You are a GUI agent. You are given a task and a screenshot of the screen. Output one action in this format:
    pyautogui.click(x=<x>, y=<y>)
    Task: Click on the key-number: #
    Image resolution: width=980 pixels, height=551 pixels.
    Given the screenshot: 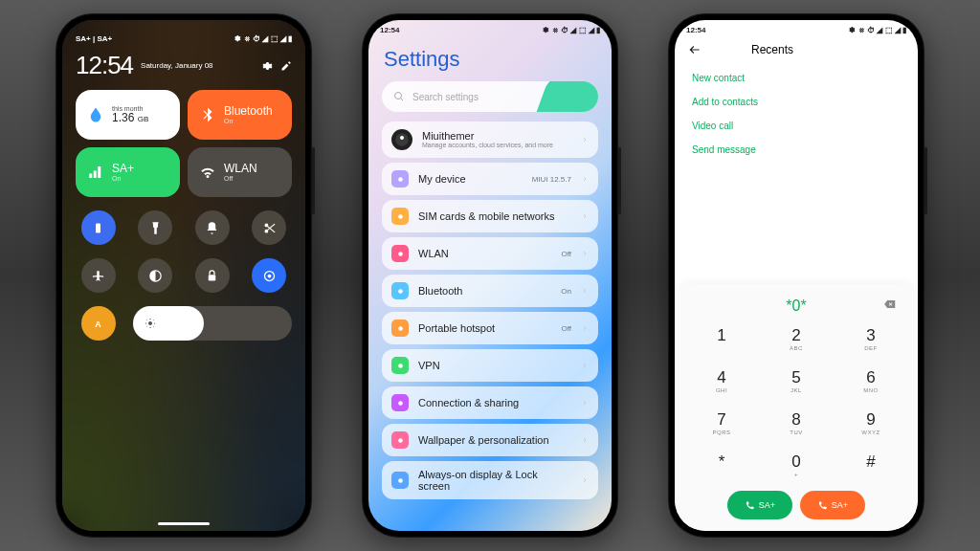 What is the action you would take?
    pyautogui.click(x=871, y=462)
    